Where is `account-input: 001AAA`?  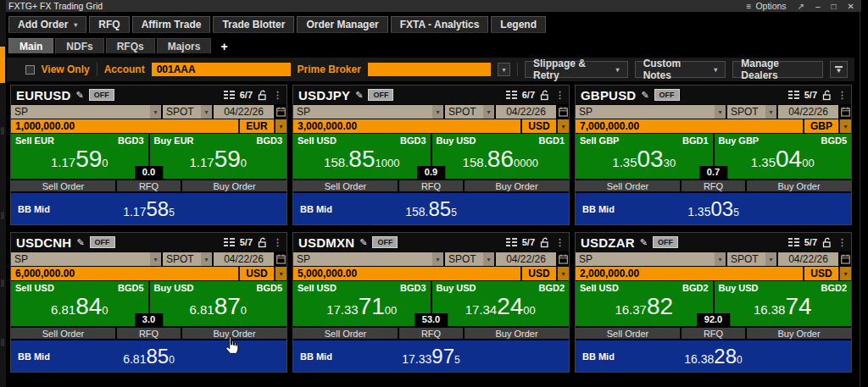 account-input: 001AAA is located at coordinates (221, 69).